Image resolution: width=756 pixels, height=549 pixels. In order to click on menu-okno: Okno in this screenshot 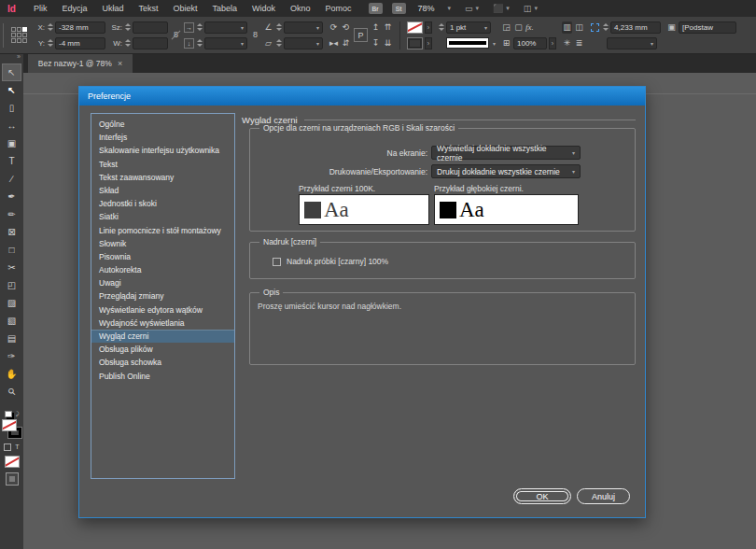, I will do `click(301, 8)`.